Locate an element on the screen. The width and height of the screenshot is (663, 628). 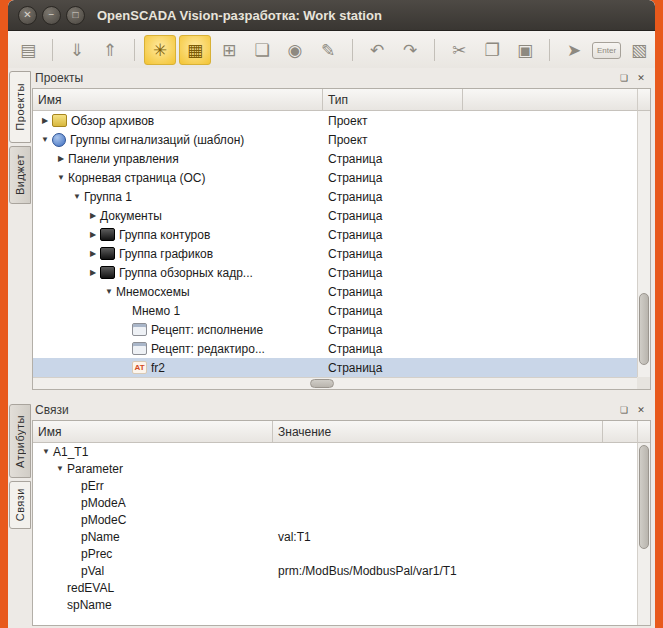
tree-row: ▼Корневая страница (ОС)Страница is located at coordinates (335, 178).